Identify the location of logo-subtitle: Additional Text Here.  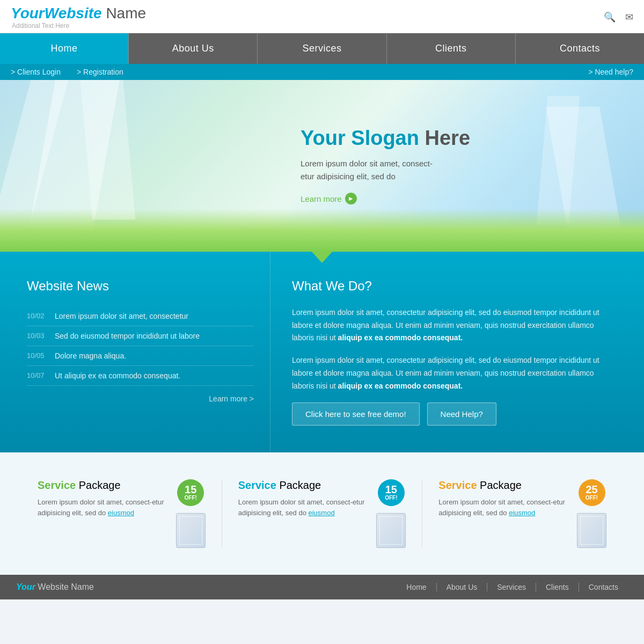
(78, 26).